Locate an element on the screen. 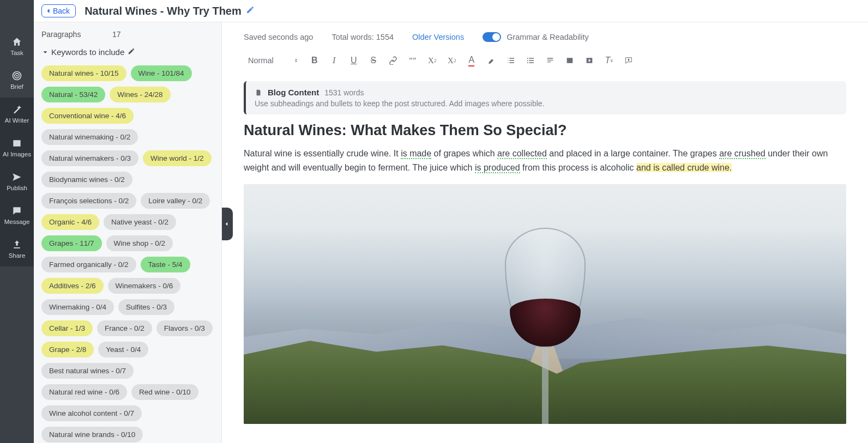 The width and height of the screenshot is (868, 443). keyword-pill: Taste - 5/4 is located at coordinates (166, 265).